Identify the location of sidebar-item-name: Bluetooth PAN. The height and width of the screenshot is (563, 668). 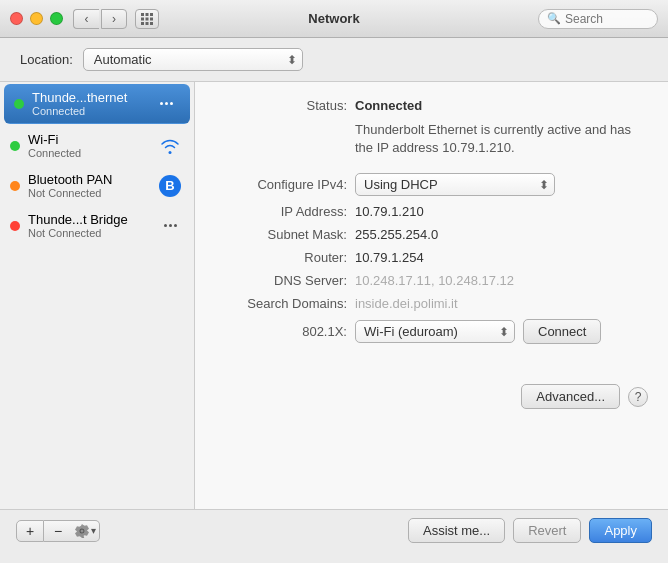
(88, 180).